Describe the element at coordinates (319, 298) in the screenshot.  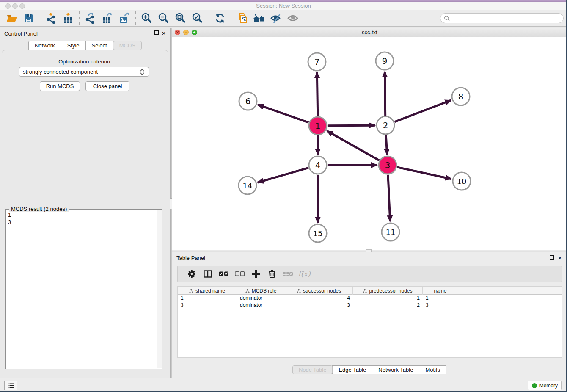
I see `cell: 4` at that location.